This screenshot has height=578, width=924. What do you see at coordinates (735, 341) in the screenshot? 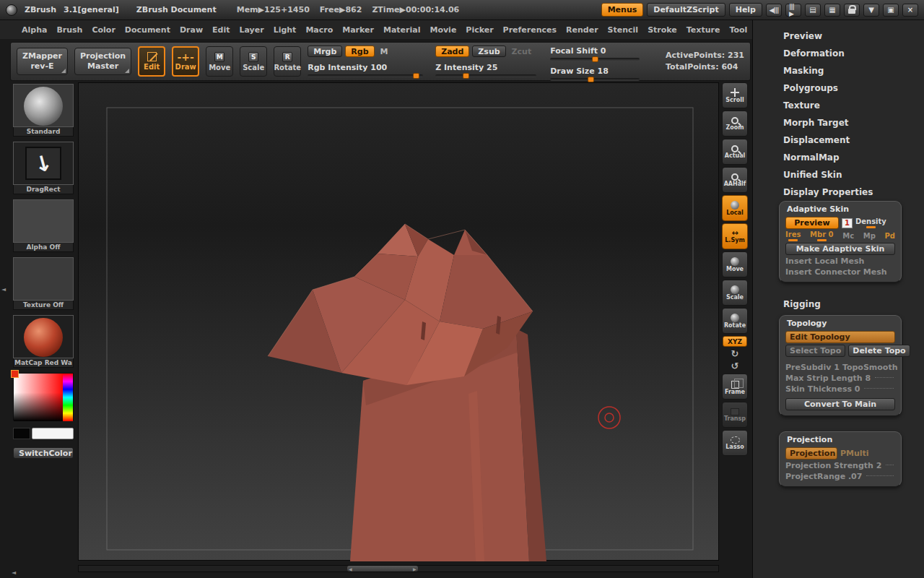
I see `xyz-constraint-button: XYZ` at bounding box center [735, 341].